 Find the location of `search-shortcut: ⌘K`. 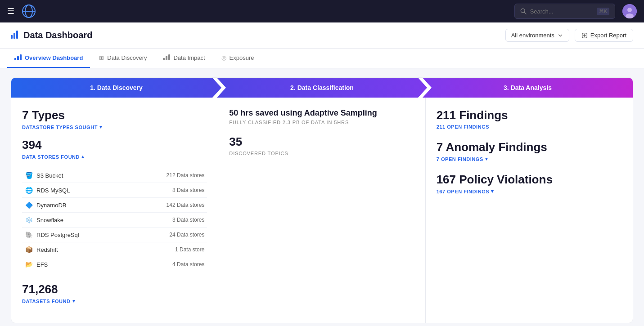

search-shortcut: ⌘K is located at coordinates (603, 12).